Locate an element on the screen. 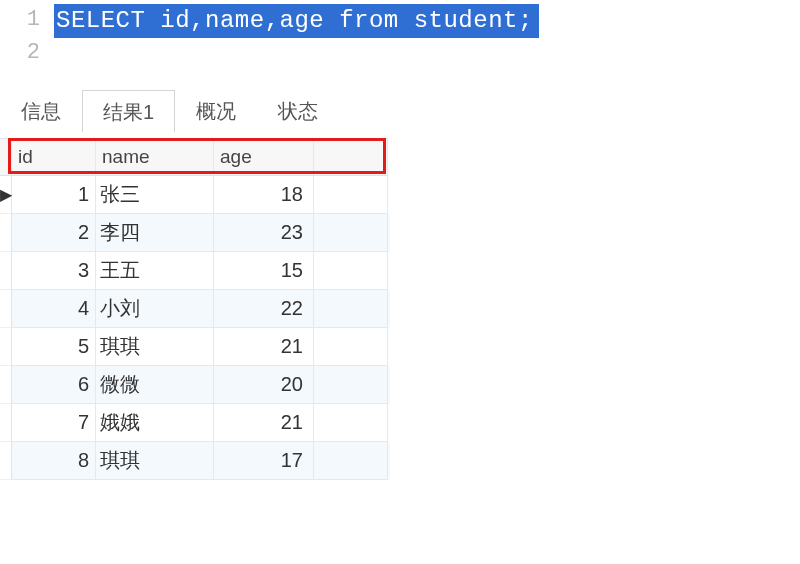 Image resolution: width=800 pixels, height=564 pixels. cell-age: 23 is located at coordinates (264, 233).